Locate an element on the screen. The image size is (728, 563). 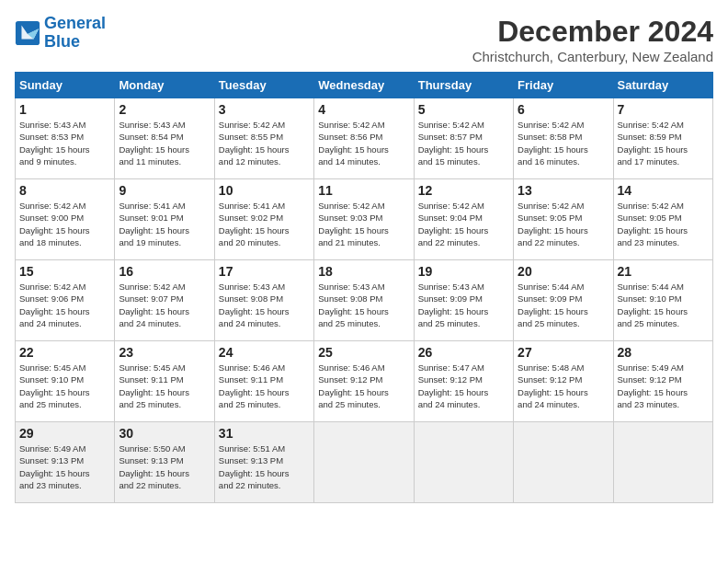
day-number: 29 is located at coordinates (64, 433).